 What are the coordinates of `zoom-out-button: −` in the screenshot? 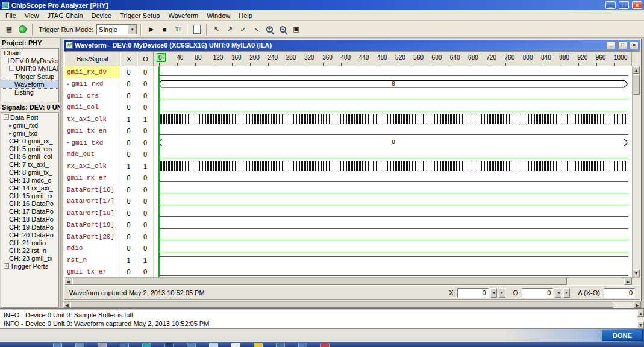 It's located at (283, 29).